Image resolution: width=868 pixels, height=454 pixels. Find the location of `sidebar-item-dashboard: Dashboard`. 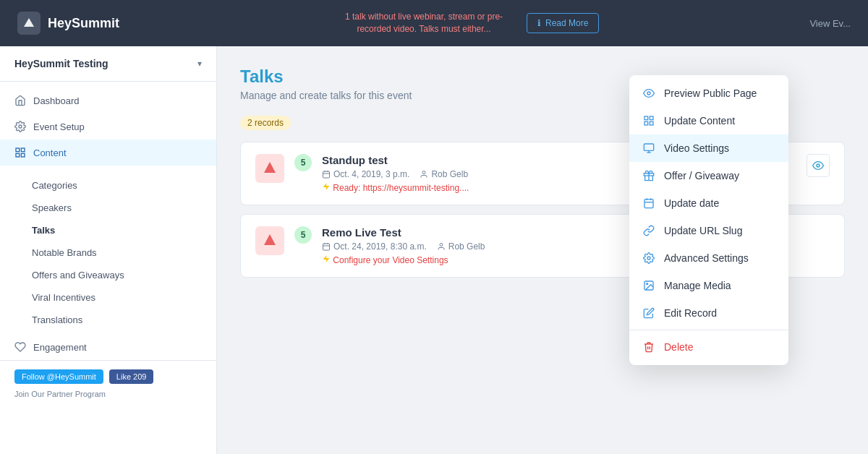

sidebar-item-dashboard: Dashboard is located at coordinates (109, 100).